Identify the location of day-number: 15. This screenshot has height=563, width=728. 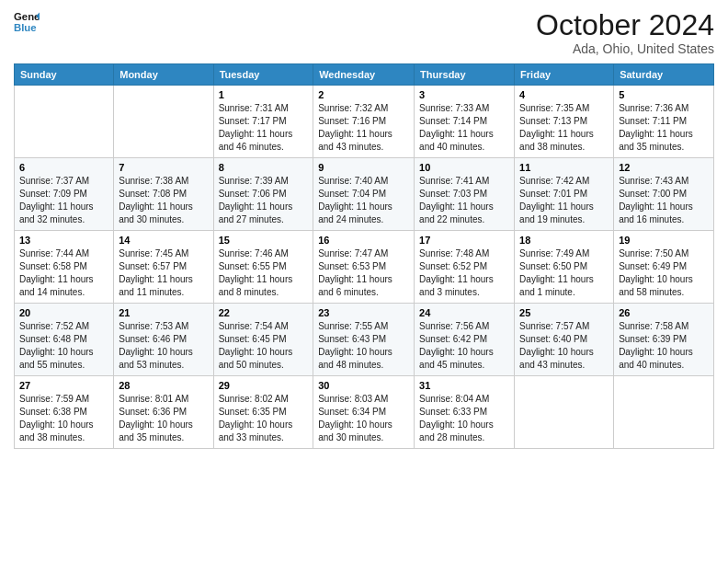
(264, 240).